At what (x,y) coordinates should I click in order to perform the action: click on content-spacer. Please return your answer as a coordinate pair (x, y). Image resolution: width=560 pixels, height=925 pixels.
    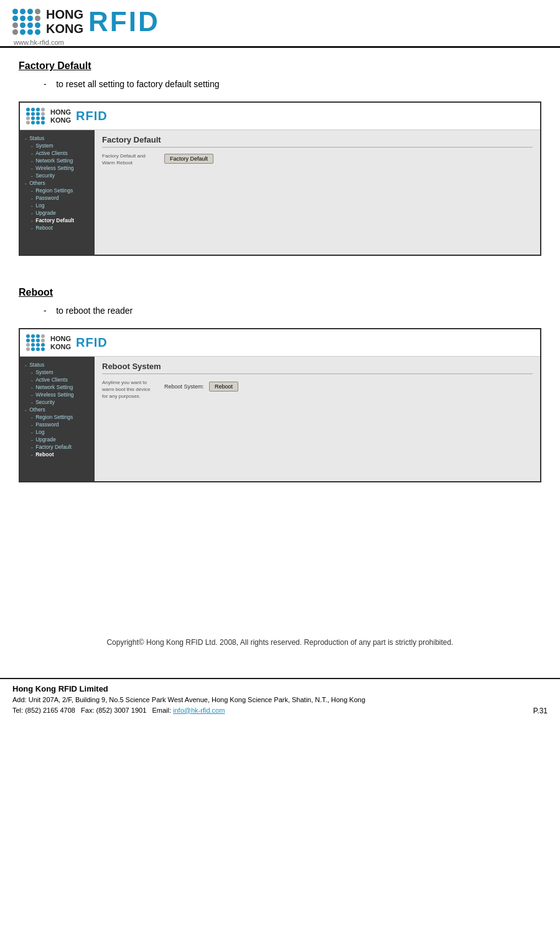
    Looking at the image, I should click on (280, 563).